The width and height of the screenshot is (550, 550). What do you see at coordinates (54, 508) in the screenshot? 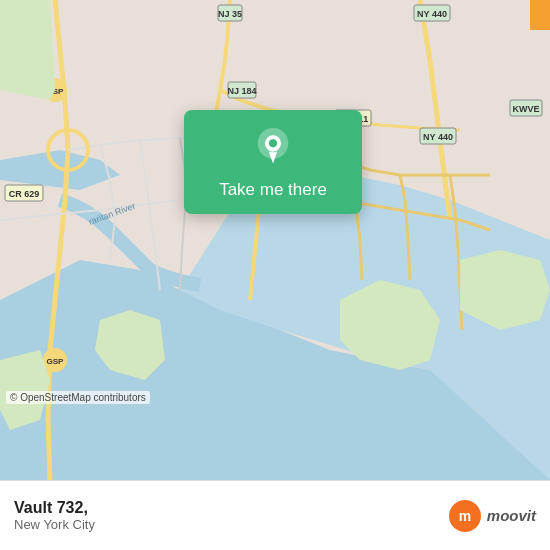
I see `place-name: Vault 732,` at bounding box center [54, 508].